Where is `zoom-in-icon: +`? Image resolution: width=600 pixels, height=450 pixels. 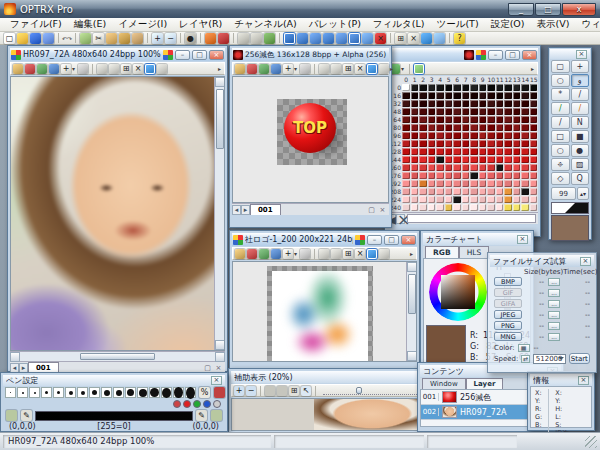
zoom-in-icon: + is located at coordinates (239, 391).